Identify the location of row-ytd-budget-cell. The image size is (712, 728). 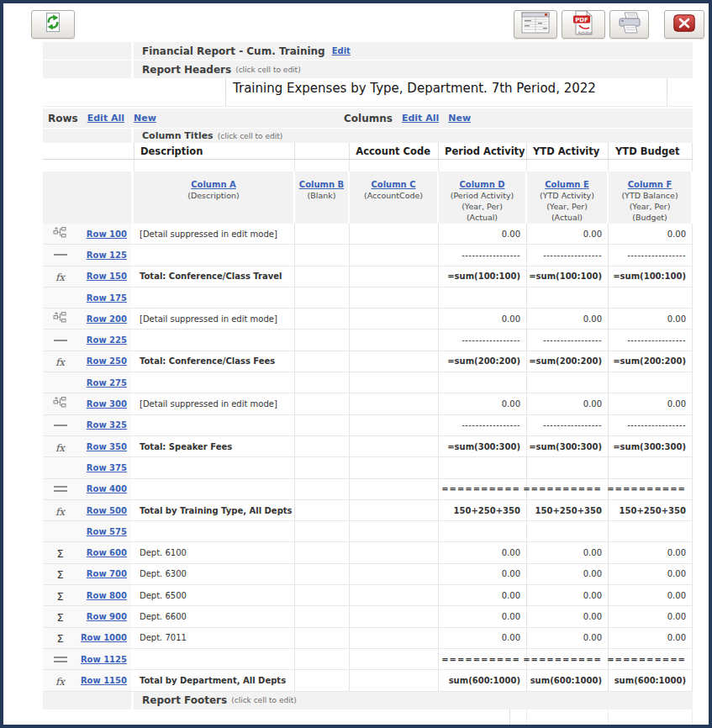
(651, 531).